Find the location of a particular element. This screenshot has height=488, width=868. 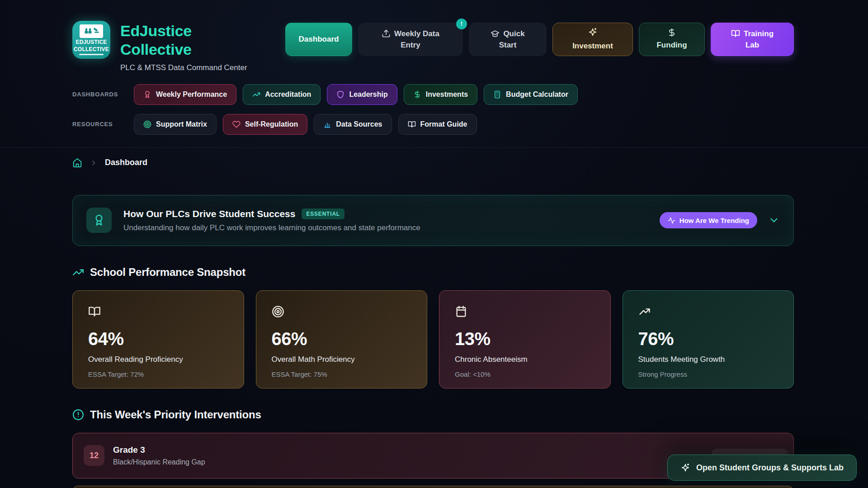

banner-subtitle: Understanding how daily PLC work improve… is located at coordinates (272, 228).